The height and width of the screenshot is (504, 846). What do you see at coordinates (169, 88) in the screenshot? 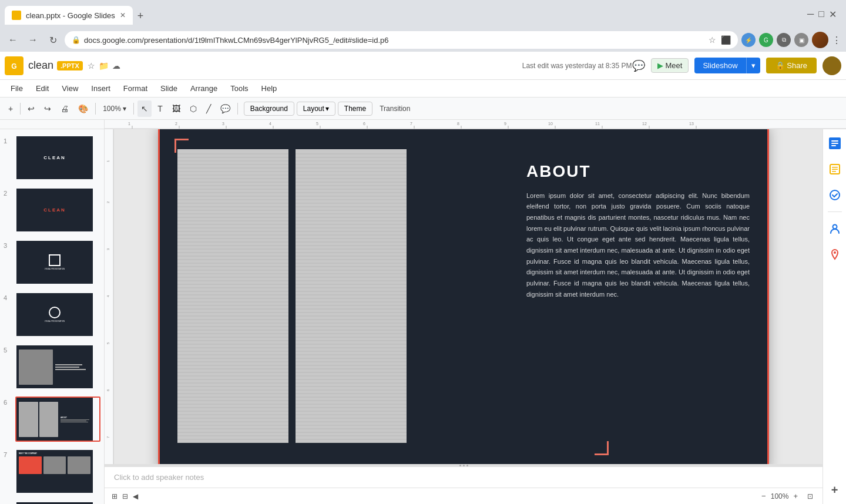
I see `menu-slide: Slide` at bounding box center [169, 88].